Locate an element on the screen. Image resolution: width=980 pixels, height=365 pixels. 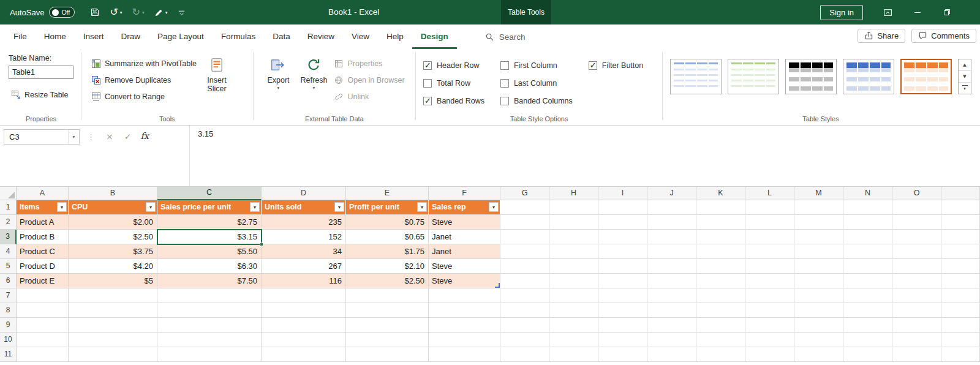
cell-B5: $4.20 is located at coordinates (113, 266).